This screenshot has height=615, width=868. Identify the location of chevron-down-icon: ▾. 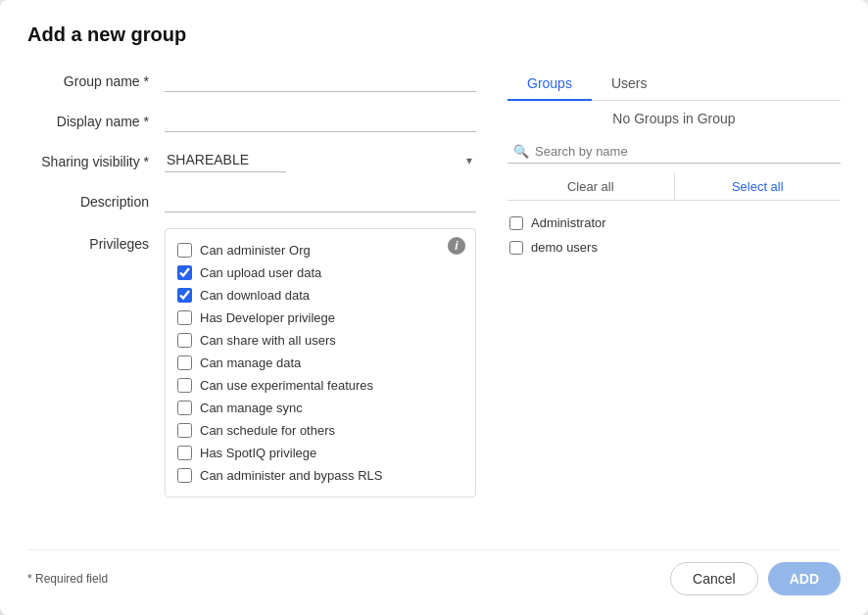
(469, 161).